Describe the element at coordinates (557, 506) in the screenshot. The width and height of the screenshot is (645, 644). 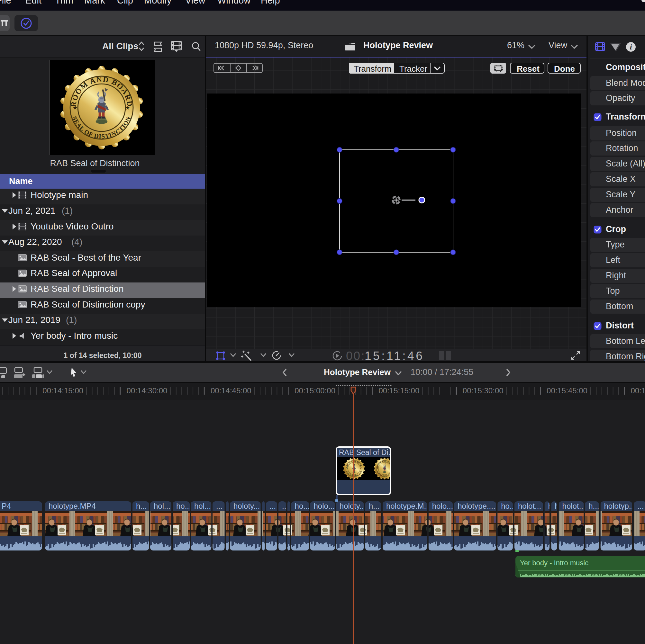
I see `svg-text: h` at that location.